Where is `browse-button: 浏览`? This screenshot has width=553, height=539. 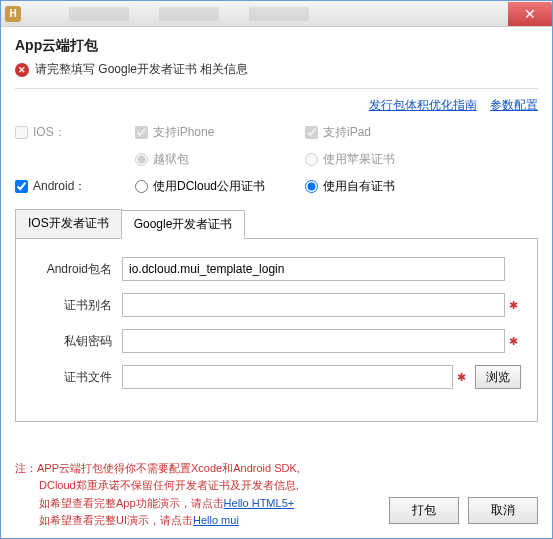 browse-button: 浏览 is located at coordinates (498, 377).